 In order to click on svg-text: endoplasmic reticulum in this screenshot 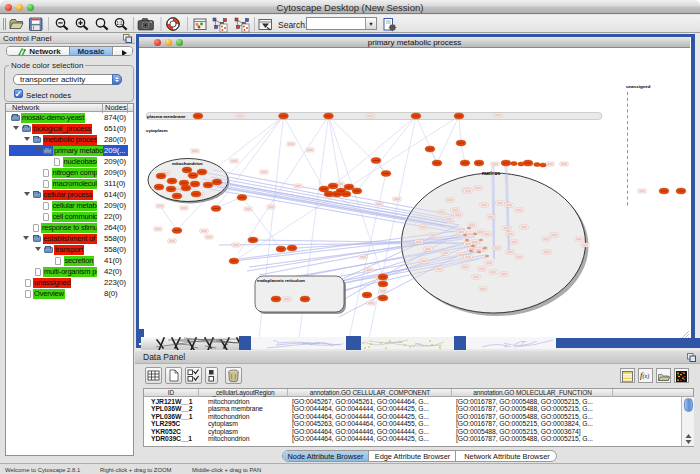, I will do `click(281, 280)`.